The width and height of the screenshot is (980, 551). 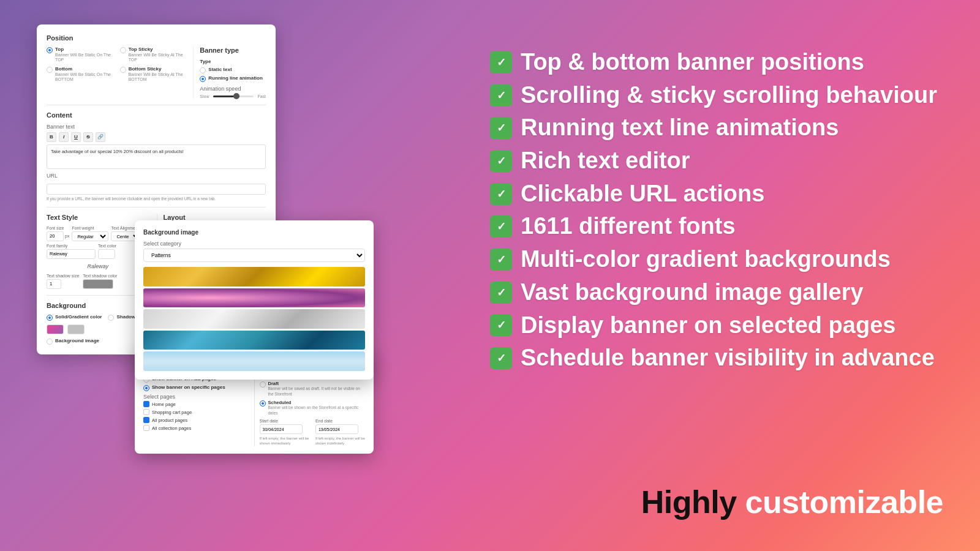 What do you see at coordinates (233, 97) in the screenshot?
I see `slider-row: Slow Fast` at bounding box center [233, 97].